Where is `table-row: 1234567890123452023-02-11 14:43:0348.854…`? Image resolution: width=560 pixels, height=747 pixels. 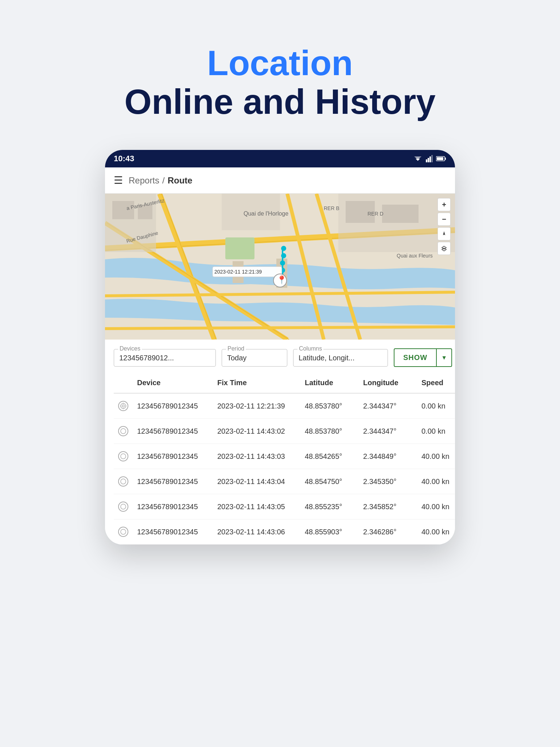 table-row: 1234567890123452023-02-11 14:43:0348.854… is located at coordinates (284, 457).